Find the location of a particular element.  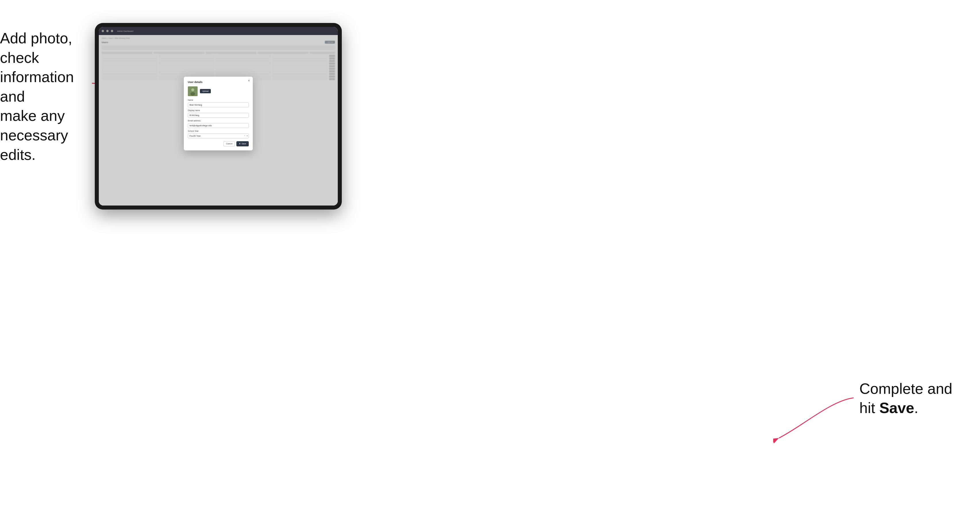

annotation-right: Complete and hit Save. is located at coordinates (911, 398).